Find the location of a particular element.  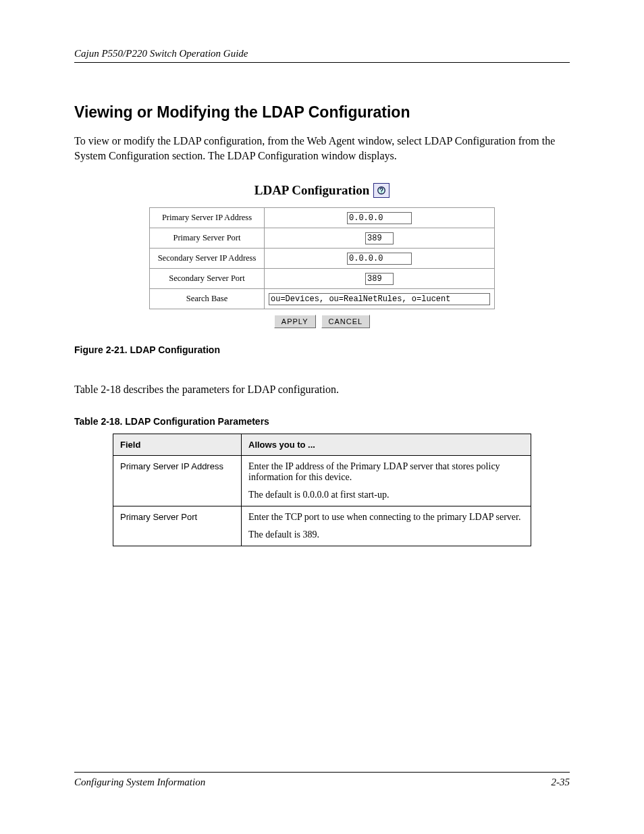

table-row: Primary Server IP Address Enter the IP a… is located at coordinates (323, 481).